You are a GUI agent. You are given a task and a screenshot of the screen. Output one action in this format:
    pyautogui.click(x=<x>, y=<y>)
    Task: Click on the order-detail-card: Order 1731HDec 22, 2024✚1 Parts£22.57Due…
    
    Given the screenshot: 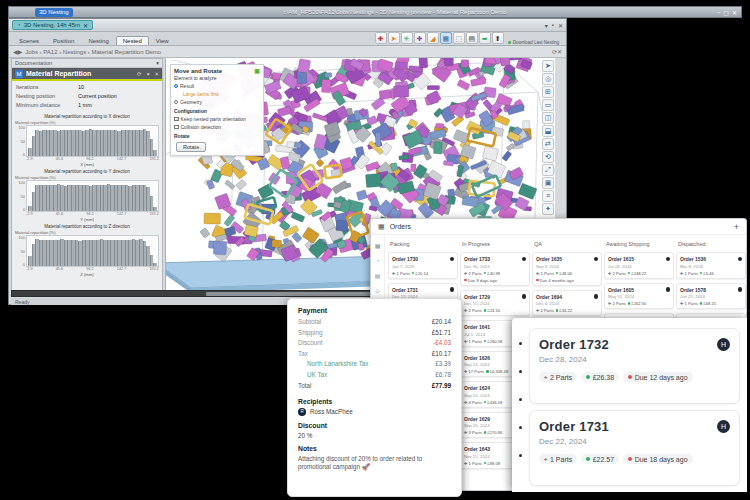 What is the action you would take?
    pyautogui.click(x=634, y=448)
    